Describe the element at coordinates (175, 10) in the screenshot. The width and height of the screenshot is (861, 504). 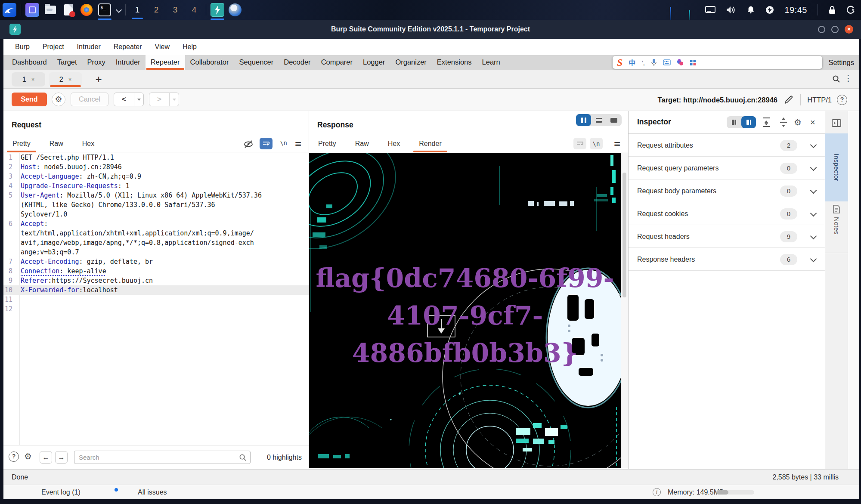
I see `workspace-3: 3` at that location.